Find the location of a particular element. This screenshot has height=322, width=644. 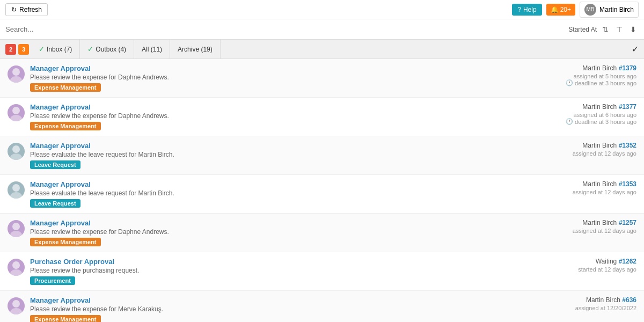

outbox-check-icon: ✓ is located at coordinates (90, 49).